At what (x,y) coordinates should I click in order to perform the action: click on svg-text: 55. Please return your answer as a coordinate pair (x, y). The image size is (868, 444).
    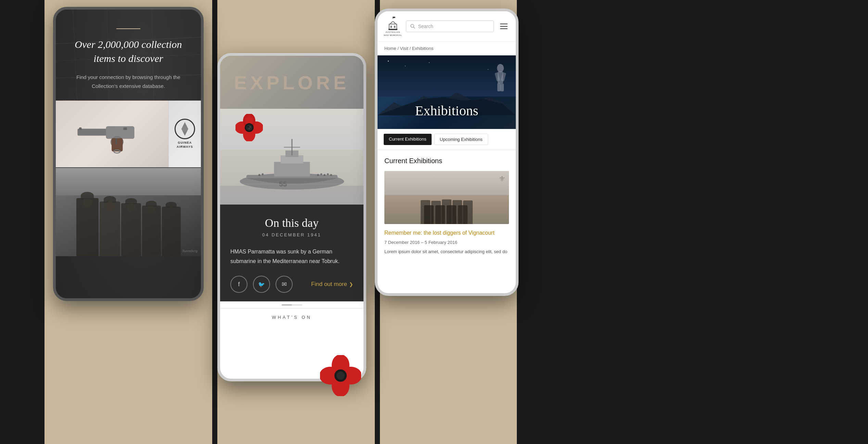
    Looking at the image, I should click on (283, 183).